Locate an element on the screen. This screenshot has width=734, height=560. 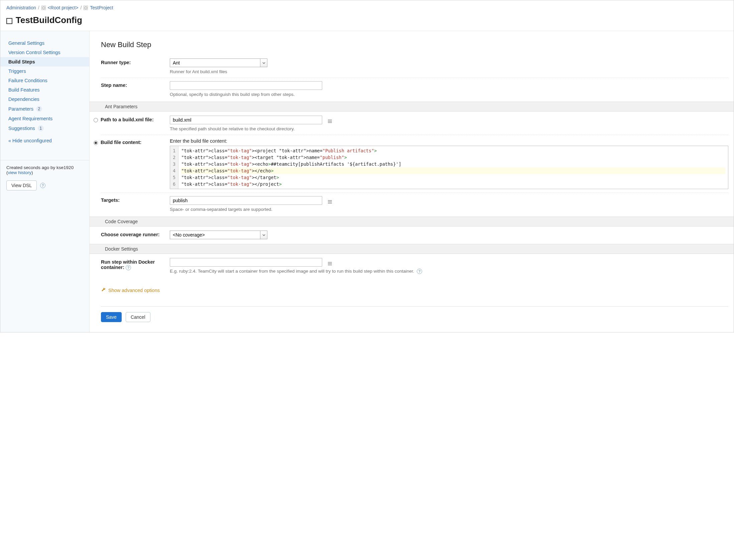
runner-type-hint: Runner for Ant build.xml files is located at coordinates (449, 72).